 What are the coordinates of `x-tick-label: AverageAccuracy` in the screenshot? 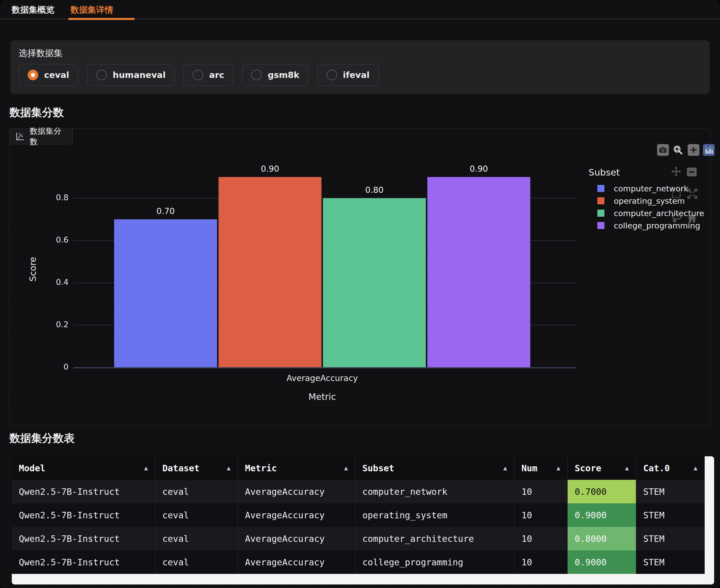 It's located at (323, 378).